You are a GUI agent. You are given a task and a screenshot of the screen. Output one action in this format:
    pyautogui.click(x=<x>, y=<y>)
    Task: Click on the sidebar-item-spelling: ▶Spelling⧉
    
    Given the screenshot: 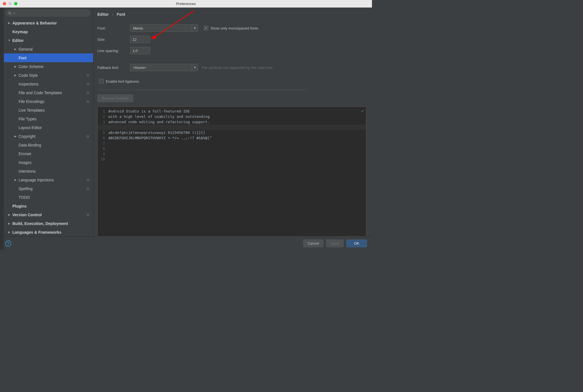 What is the action you would take?
    pyautogui.click(x=48, y=188)
    